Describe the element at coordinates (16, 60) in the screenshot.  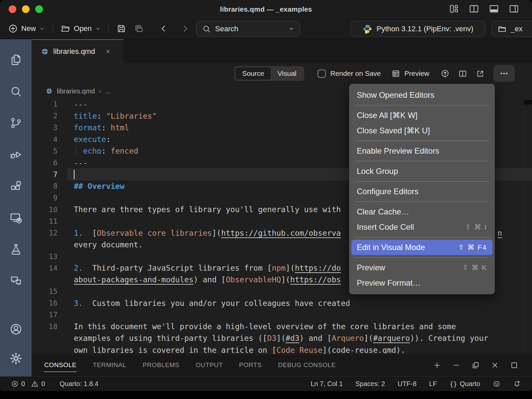
I see `explorer-icon` at that location.